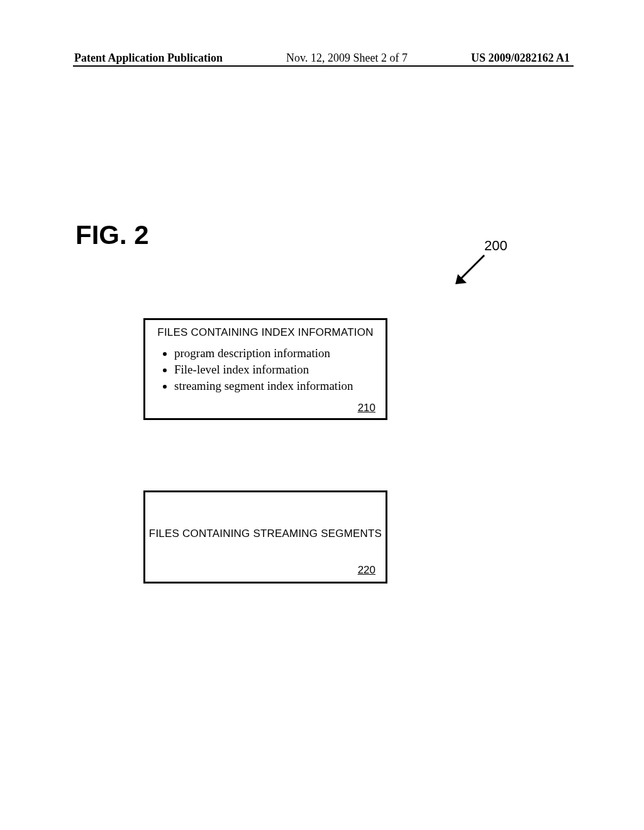  What do you see at coordinates (347, 58) in the screenshot?
I see `header-date-sheet: Nov. 12, 2009 Sheet 2 of 7` at bounding box center [347, 58].